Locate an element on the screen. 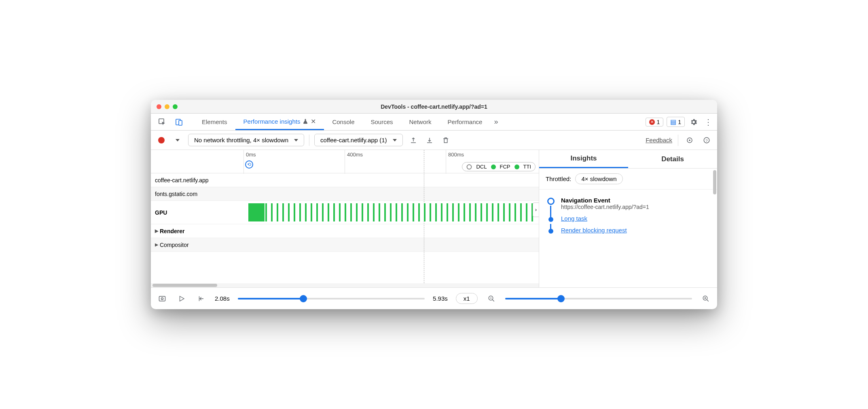 The width and height of the screenshot is (868, 409). ruler-tick: 800ms is located at coordinates (456, 154).